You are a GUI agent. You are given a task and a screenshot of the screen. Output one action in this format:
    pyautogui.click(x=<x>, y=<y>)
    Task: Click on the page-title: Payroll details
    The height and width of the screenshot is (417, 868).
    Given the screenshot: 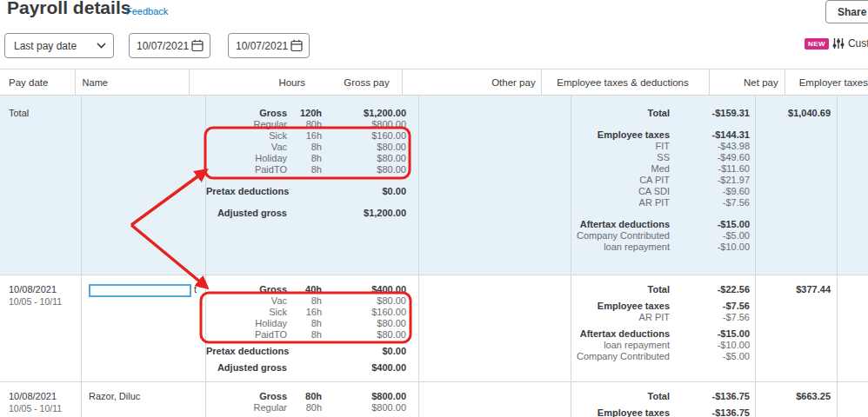 What is the action you would take?
    pyautogui.click(x=69, y=9)
    